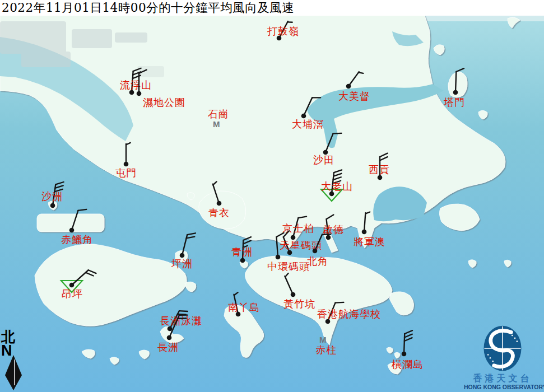 This screenshot has height=392, width=544. What do you see at coordinates (308, 124) in the screenshot?
I see `station-label: 大埔滘` at bounding box center [308, 124].